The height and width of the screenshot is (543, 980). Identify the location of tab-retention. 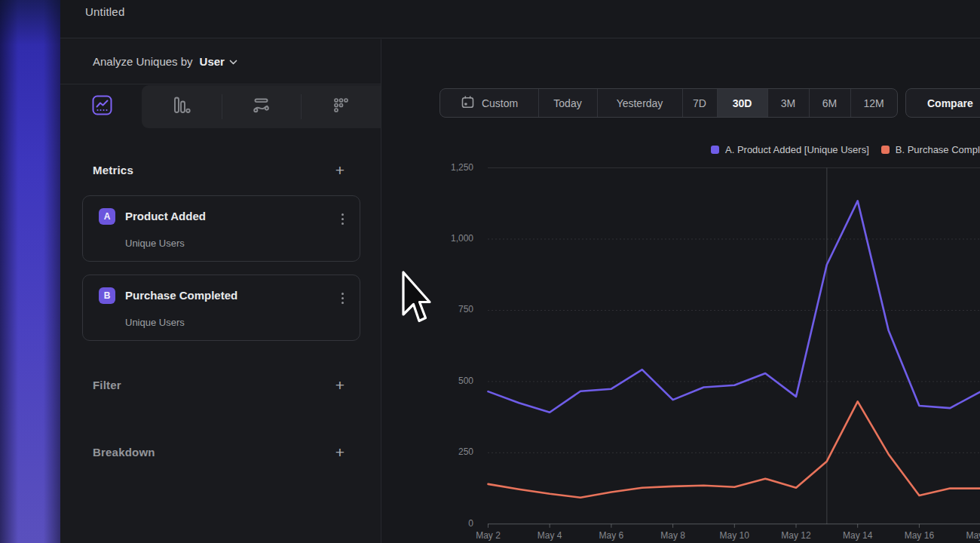
(341, 107).